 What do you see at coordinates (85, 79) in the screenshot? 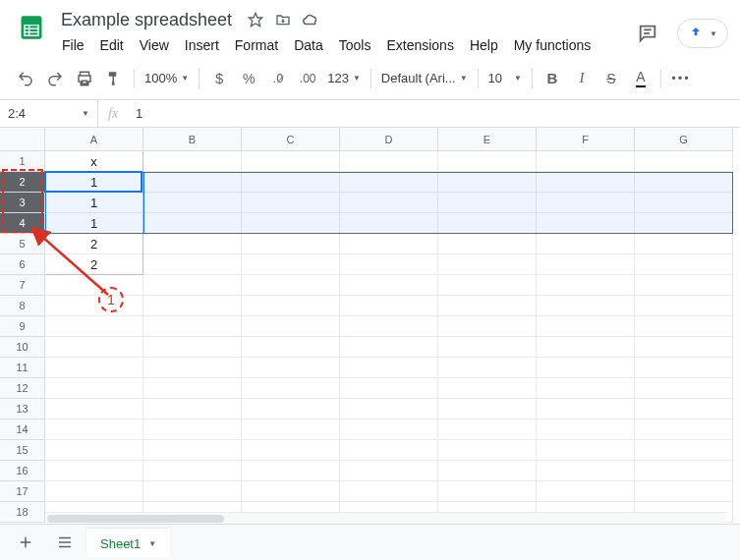
I see `print-button` at bounding box center [85, 79].